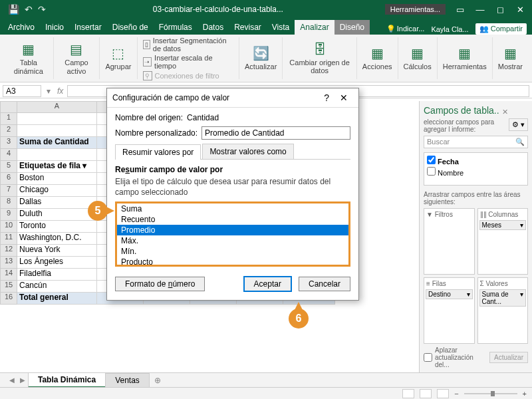 The width and height of the screenshot is (532, 399). What do you see at coordinates (57, 191) in the screenshot?
I see `cell: Chicago` at bounding box center [57, 191].